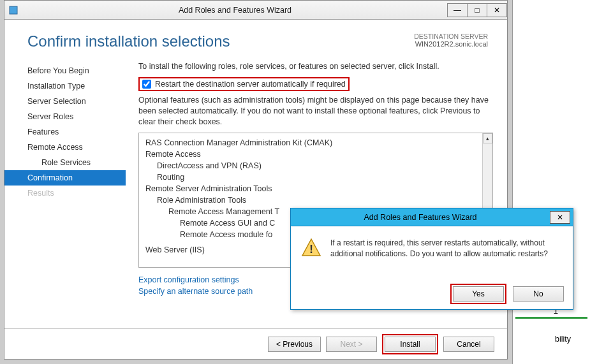  Describe the element at coordinates (507, 294) in the screenshot. I see `dialog-footer: Yes No` at that location.